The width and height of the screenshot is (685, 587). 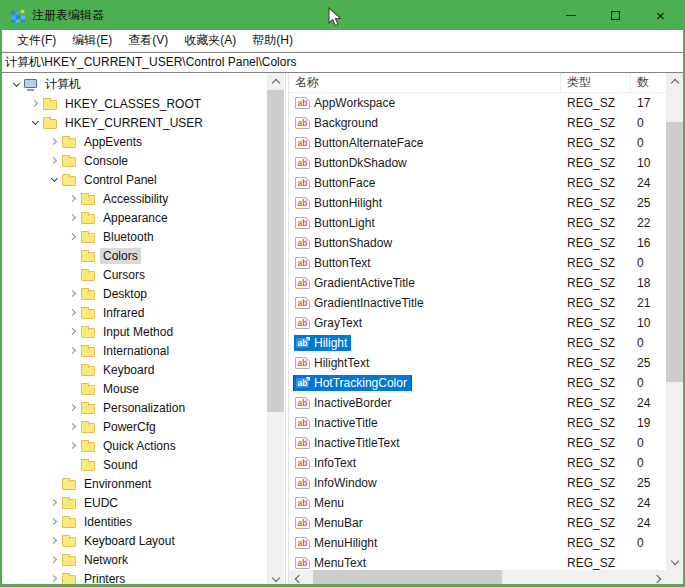 I want to click on tree-vertical-scrollbar, so click(x=276, y=330).